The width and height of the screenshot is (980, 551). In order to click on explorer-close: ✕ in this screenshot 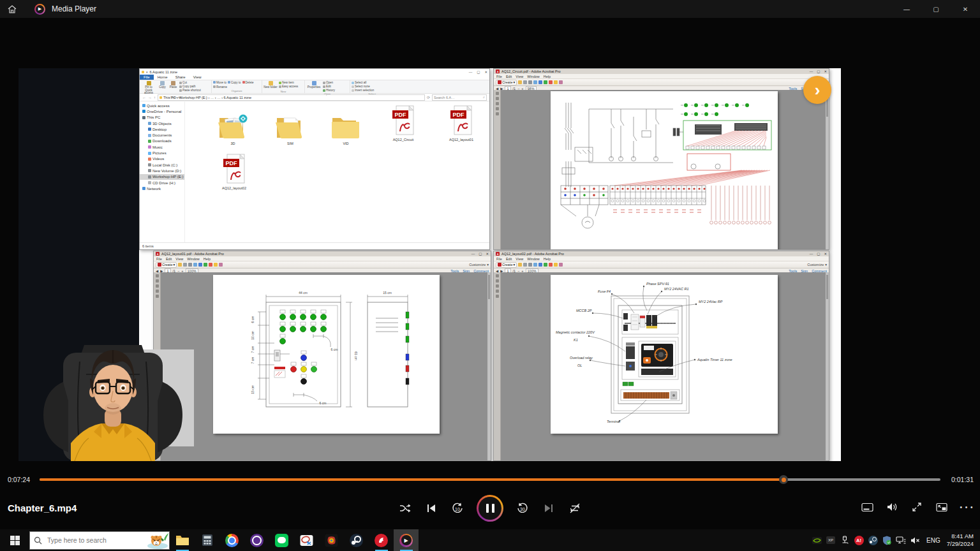, I will do `click(486, 72)`.